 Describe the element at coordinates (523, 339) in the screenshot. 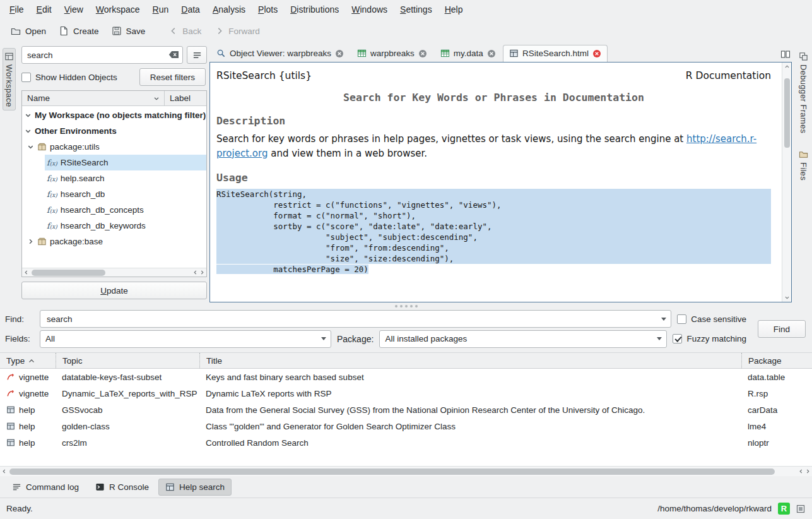

I see `package-combobox: All installed packages` at that location.